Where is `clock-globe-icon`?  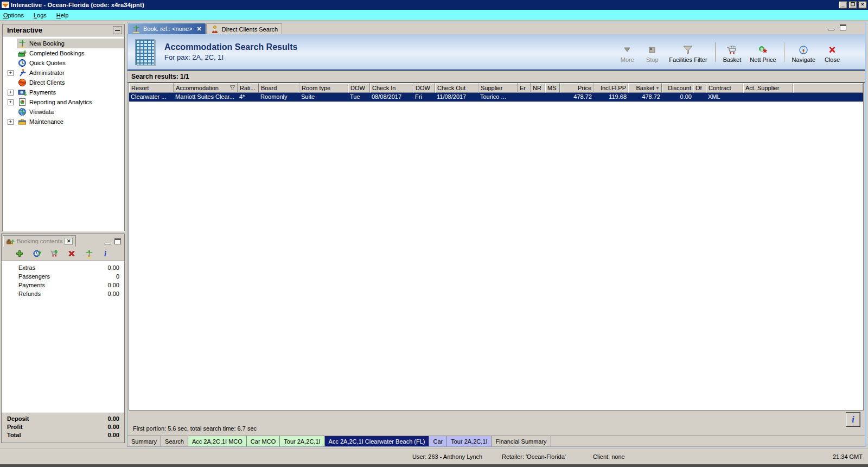 clock-globe-icon is located at coordinates (22, 63).